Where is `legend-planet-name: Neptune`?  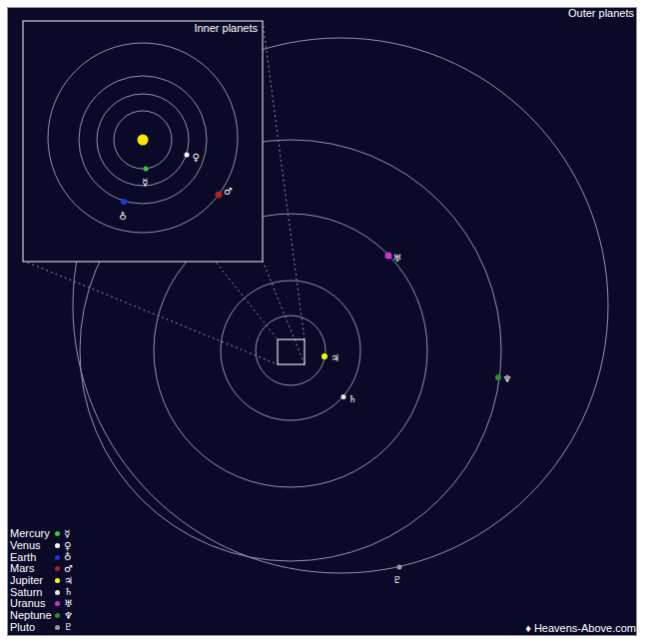 legend-planet-name: Neptune is located at coordinates (32, 615).